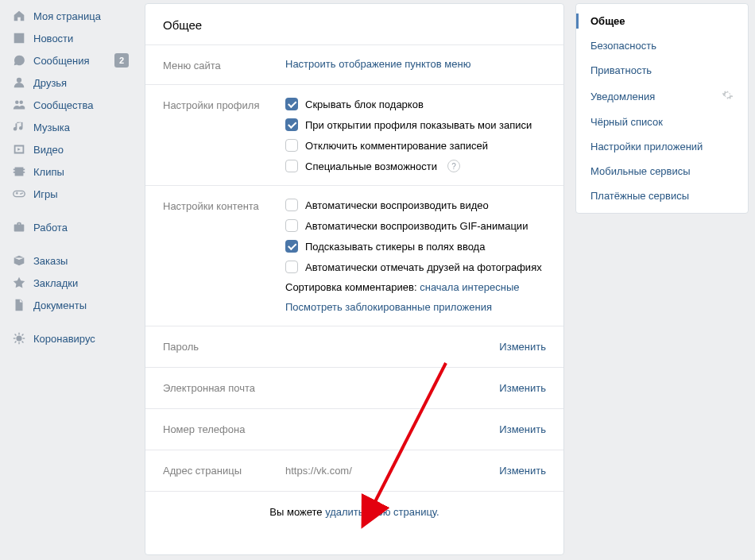 This screenshot has width=755, height=560. What do you see at coordinates (292, 125) in the screenshot?
I see `profile-opt-1-checkbox` at bounding box center [292, 125].